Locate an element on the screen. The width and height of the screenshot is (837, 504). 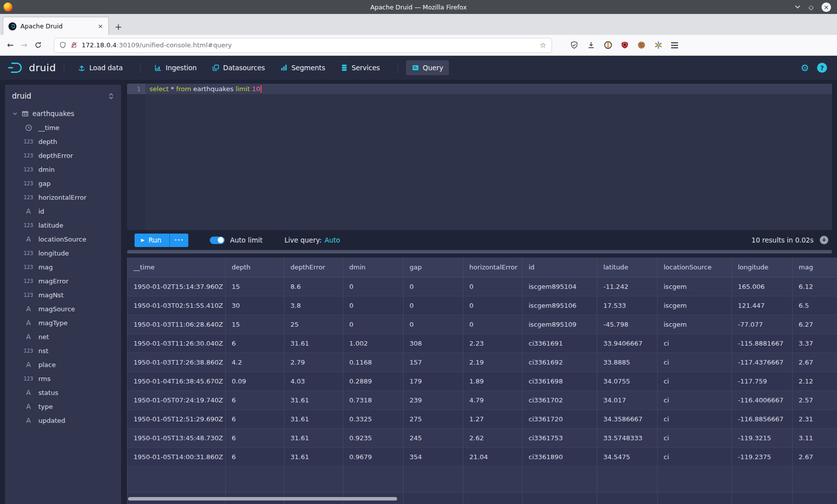
editor-results-divider is located at coordinates (479, 252).